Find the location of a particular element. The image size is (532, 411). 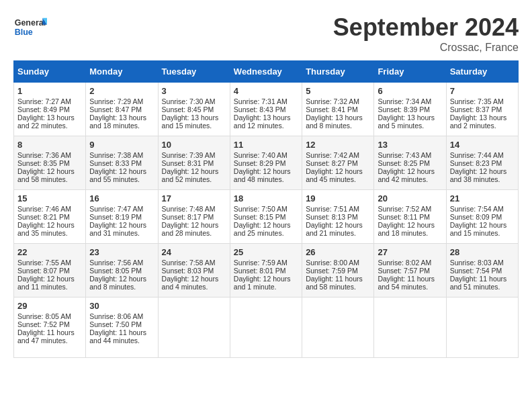

col-wednesday: Wednesday is located at coordinates (266, 72).